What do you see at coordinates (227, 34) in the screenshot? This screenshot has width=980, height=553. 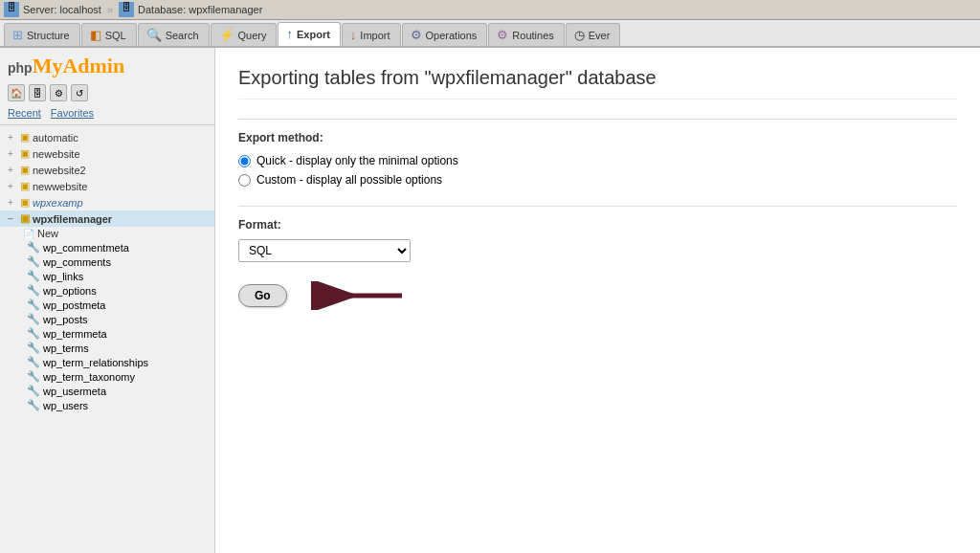 I see `query-icon: ⚡` at bounding box center [227, 34].